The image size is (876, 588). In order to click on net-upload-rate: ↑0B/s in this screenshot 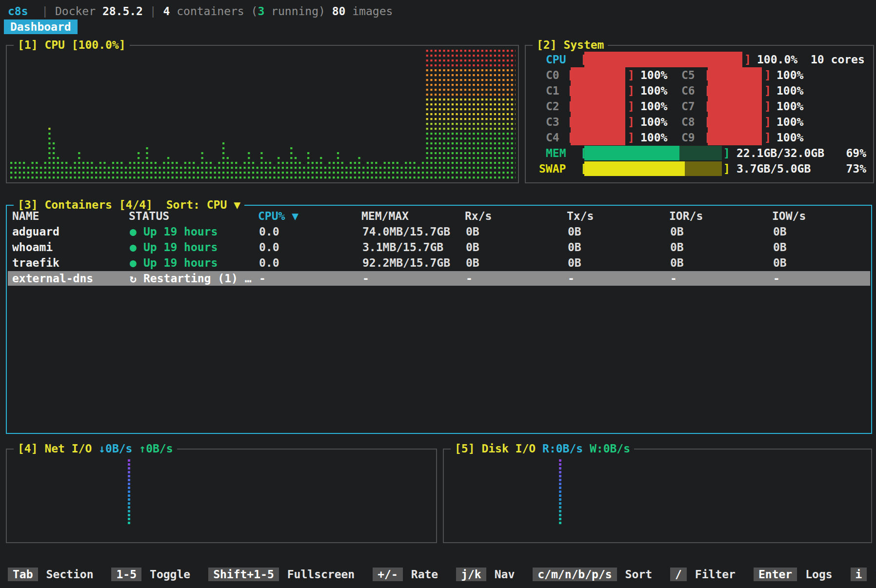, I will do `click(156, 449)`.